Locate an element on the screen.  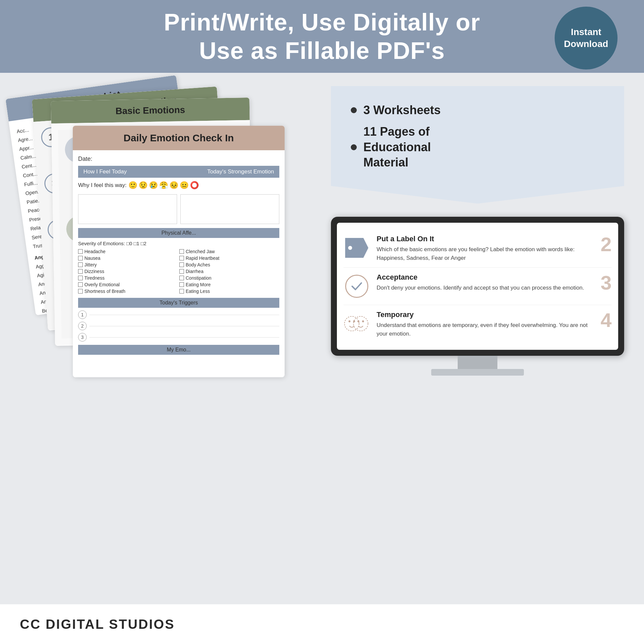
screen-item-desc-2: Don't deny your emotions. Identify and a… is located at coordinates (480, 288).